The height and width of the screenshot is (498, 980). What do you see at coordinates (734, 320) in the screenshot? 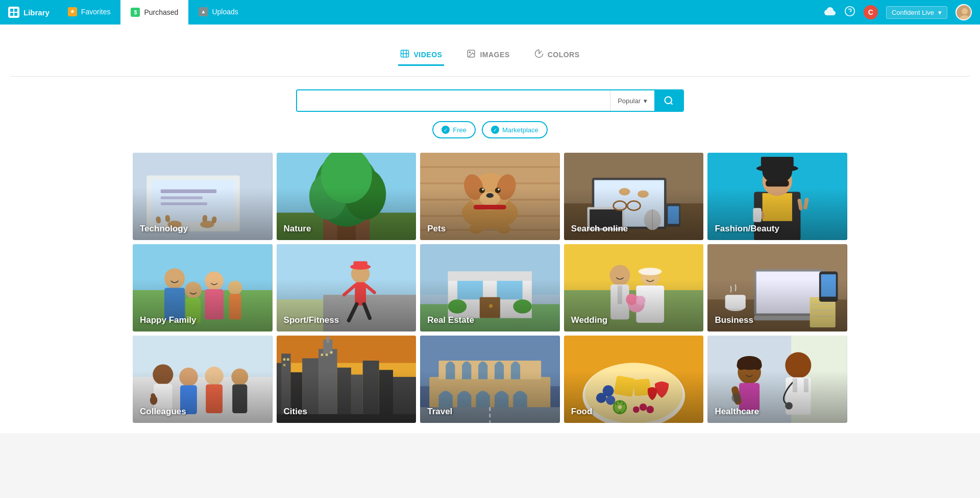
I see `category-label-business: Business` at bounding box center [734, 320].